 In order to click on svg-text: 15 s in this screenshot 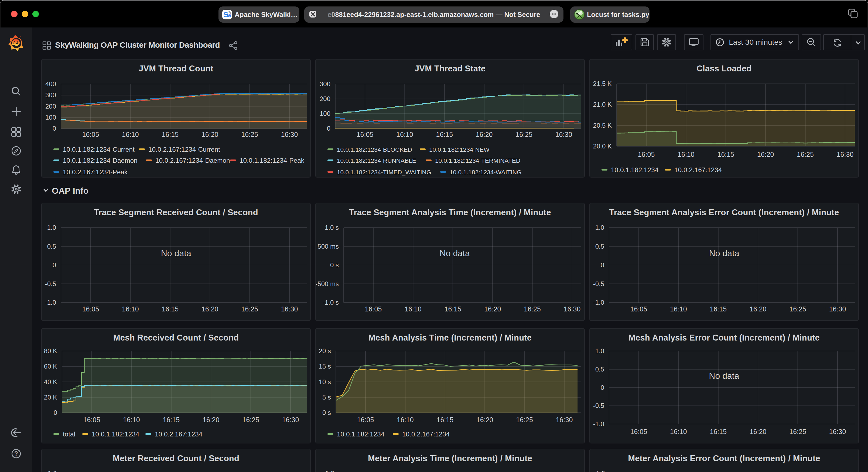, I will do `click(325, 366)`.